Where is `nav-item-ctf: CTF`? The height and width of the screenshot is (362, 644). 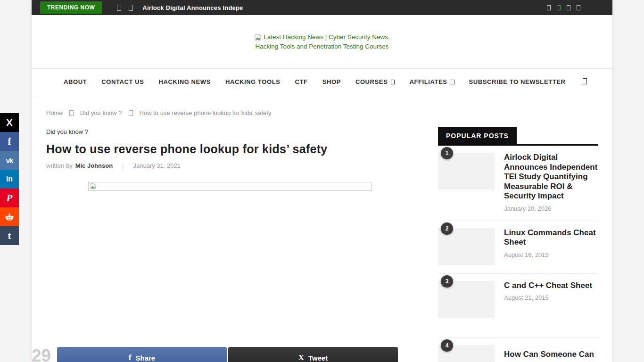 nav-item-ctf: CTF is located at coordinates (302, 82).